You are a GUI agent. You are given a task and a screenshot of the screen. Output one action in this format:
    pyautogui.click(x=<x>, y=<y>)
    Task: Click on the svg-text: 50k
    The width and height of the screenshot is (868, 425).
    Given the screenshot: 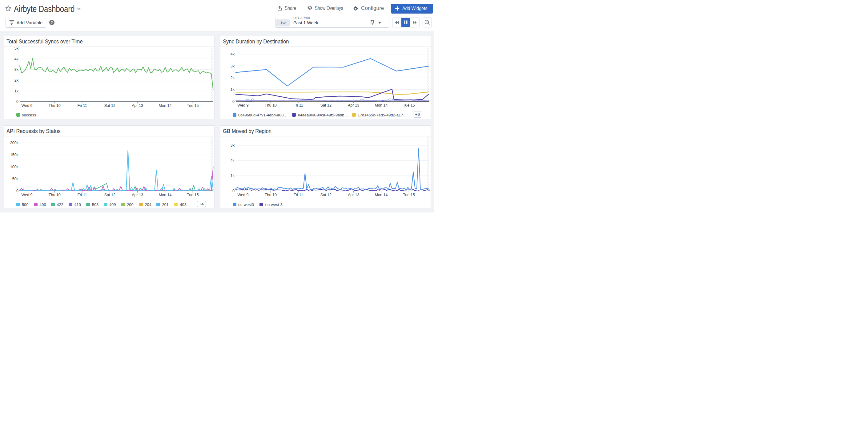 What is the action you would take?
    pyautogui.click(x=16, y=179)
    